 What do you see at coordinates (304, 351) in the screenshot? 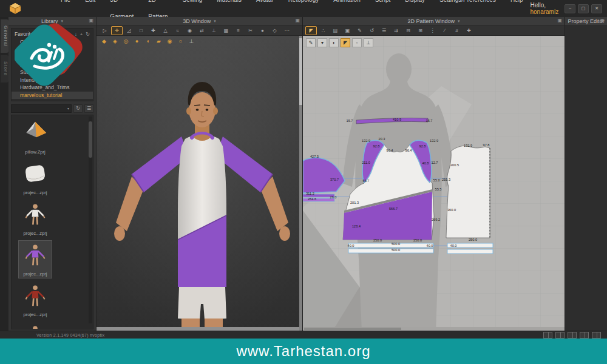
I see `footer-banner: www.Tarhestan.org` at bounding box center [304, 351].